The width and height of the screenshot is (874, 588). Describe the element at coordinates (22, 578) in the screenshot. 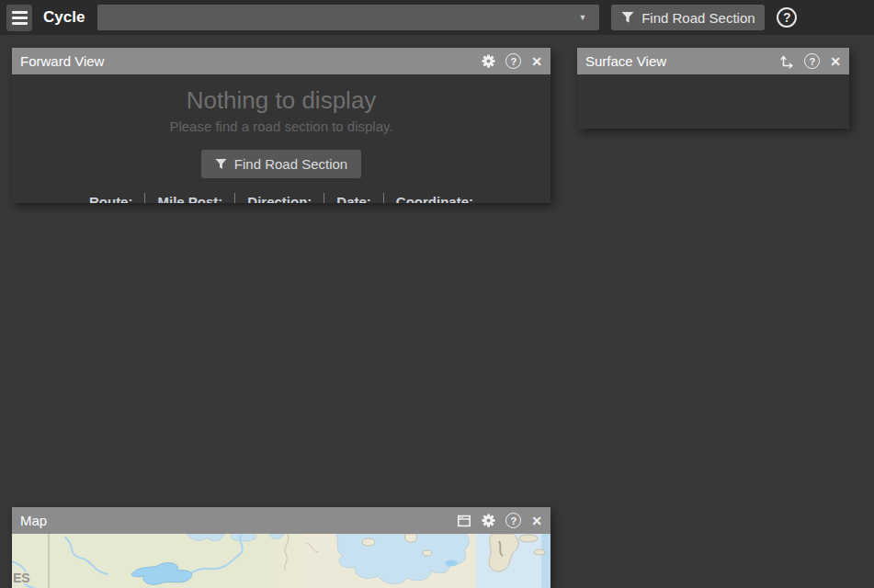

I see `map-place-label: ES` at that location.